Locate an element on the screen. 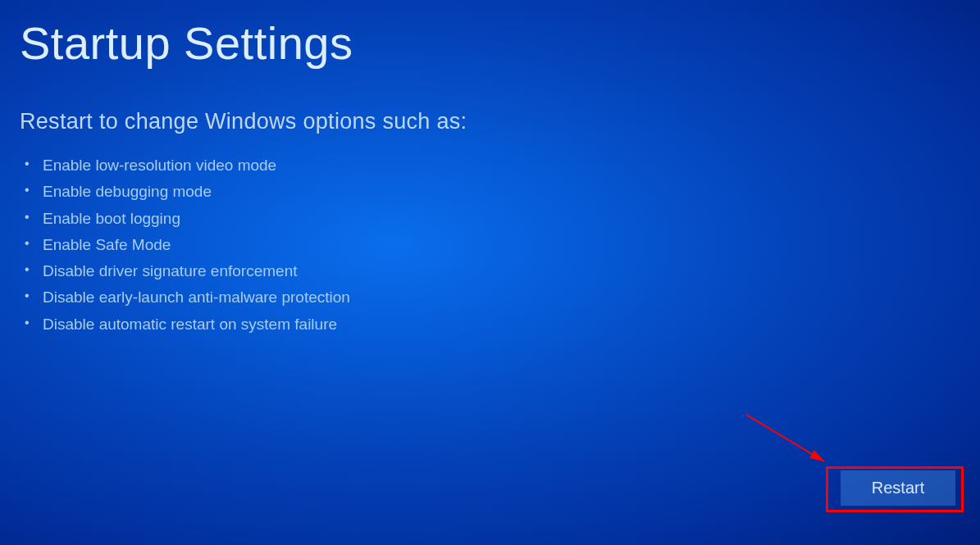 The width and height of the screenshot is (980, 545). list-item: Disable early-launch anti-malware protec… is located at coordinates (502, 297).